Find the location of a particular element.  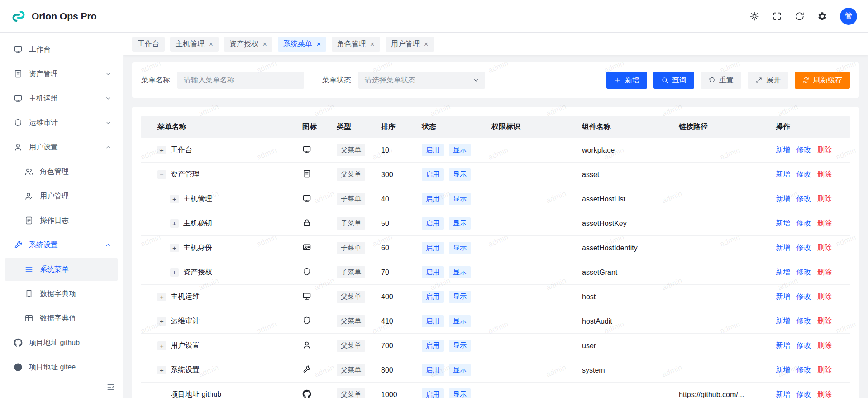

sidebar-item-gitee-link: 项目地址 gitee is located at coordinates (62, 367).